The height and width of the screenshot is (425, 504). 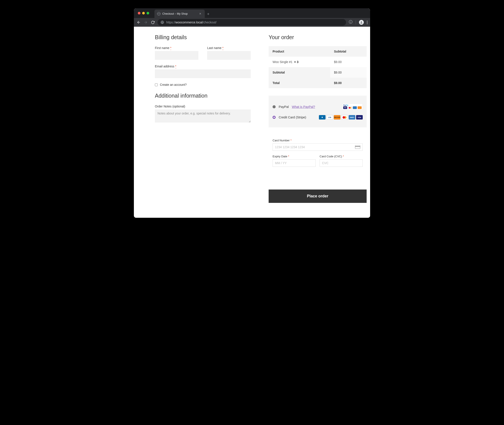 What do you see at coordinates (353, 107) in the screenshot?
I see `paypal-logo-icon: PayPal VISA` at bounding box center [353, 107].